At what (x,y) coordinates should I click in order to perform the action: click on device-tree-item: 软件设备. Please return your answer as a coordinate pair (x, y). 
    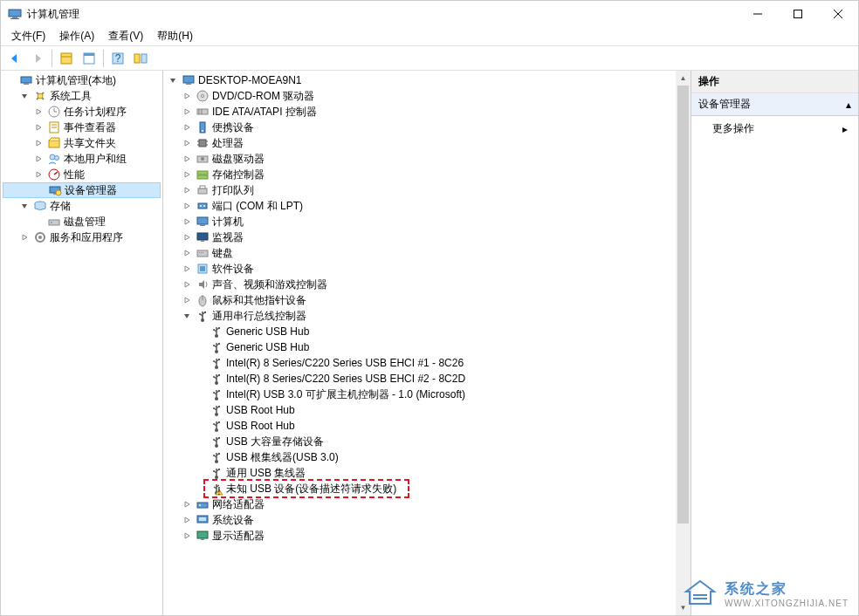
    Looking at the image, I should click on (427, 269).